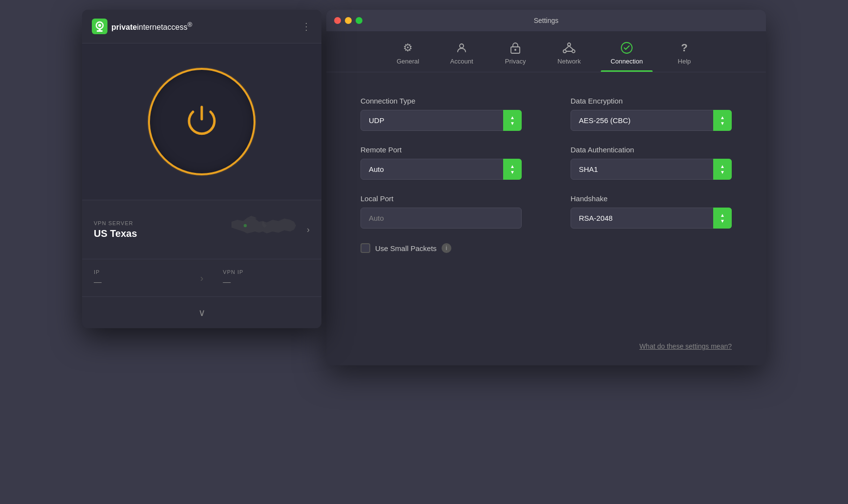 The width and height of the screenshot is (848, 504). What do you see at coordinates (627, 54) in the screenshot?
I see `tab-connection: Connection` at bounding box center [627, 54].